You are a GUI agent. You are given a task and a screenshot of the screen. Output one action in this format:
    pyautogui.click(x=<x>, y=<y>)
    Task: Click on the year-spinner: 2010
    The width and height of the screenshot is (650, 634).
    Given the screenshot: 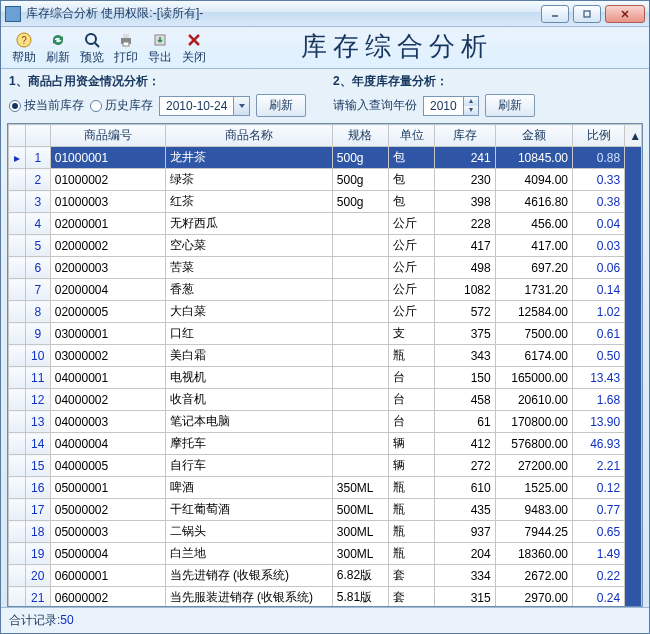 What is the action you would take?
    pyautogui.click(x=451, y=106)
    